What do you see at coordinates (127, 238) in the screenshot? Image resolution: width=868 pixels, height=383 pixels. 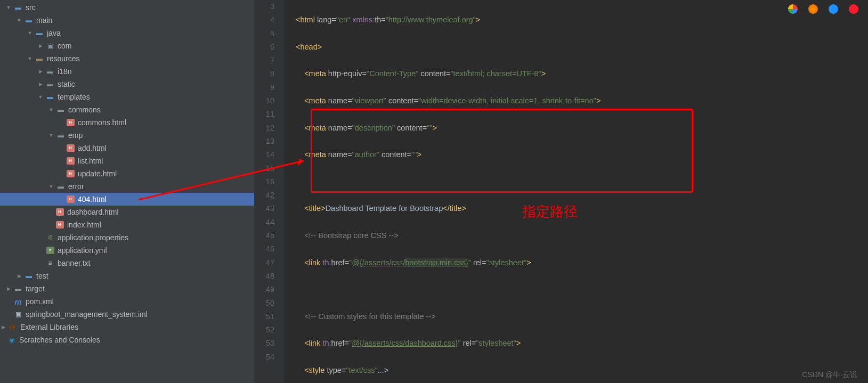 I see `tree-file-app-properties: ⚙application.properties` at bounding box center [127, 238].